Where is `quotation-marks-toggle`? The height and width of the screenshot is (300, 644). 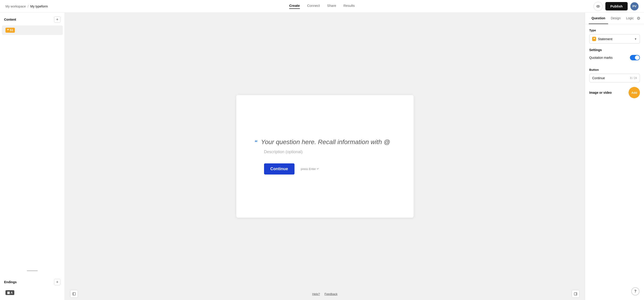
quotation-marks-toggle is located at coordinates (635, 58).